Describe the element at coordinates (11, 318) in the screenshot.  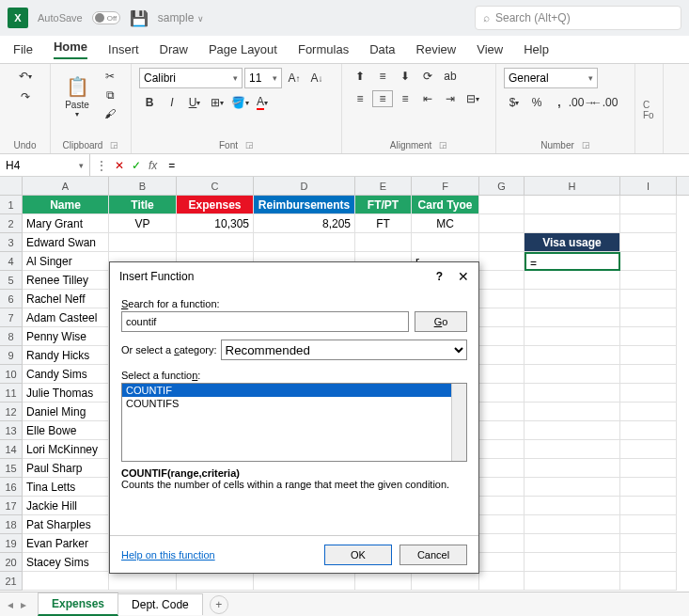
I see `row-header: 7` at that location.